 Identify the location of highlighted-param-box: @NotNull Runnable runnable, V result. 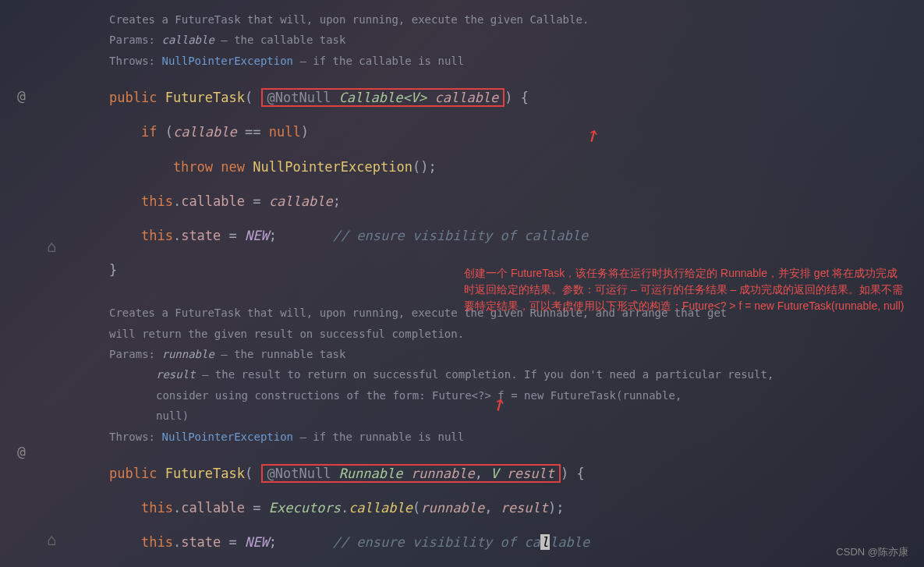
(412, 473).